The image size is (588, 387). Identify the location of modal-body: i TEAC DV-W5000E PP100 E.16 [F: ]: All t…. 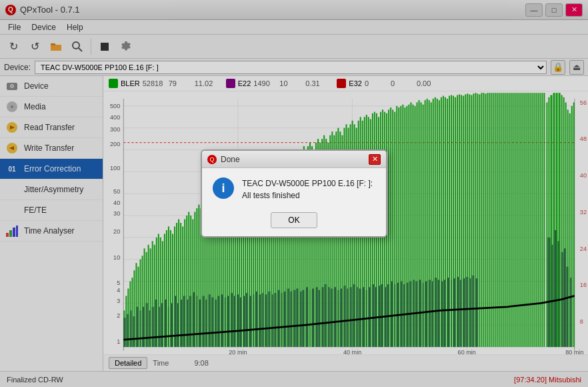
(294, 188).